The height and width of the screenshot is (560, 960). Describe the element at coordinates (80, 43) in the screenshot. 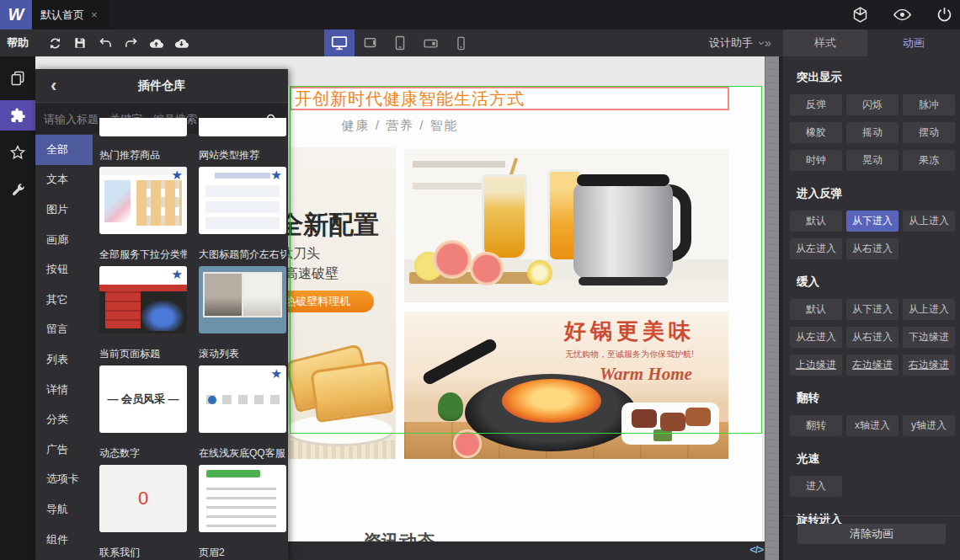

I see `save-icon` at that location.